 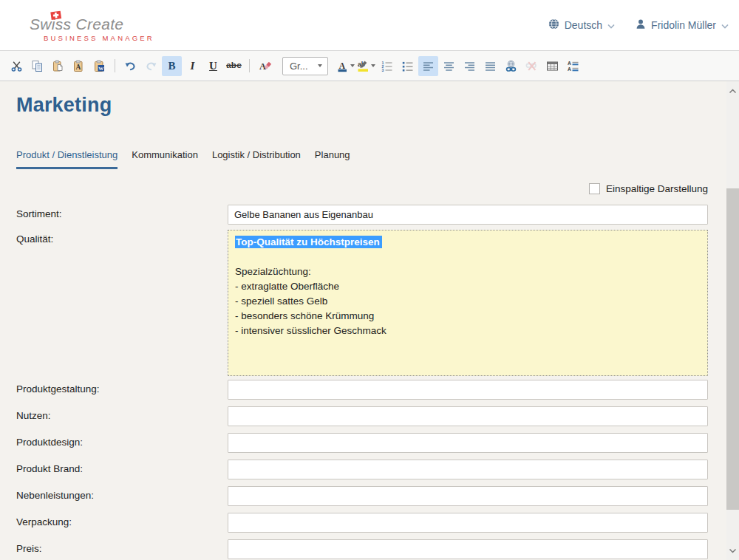 What do you see at coordinates (78, 66) in the screenshot?
I see `paste-plain-text-button: A` at bounding box center [78, 66].